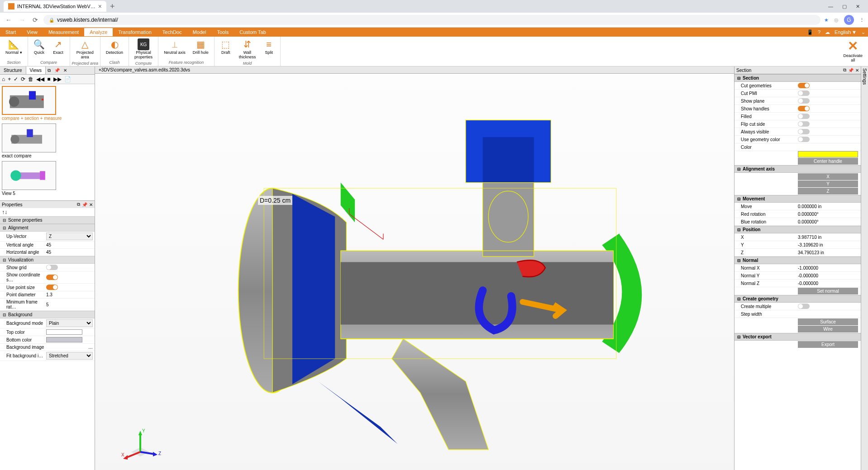 This screenshot has height=470, width=868. Describe the element at coordinates (49, 79) in the screenshot. I see `stop-icon: ■` at that location.